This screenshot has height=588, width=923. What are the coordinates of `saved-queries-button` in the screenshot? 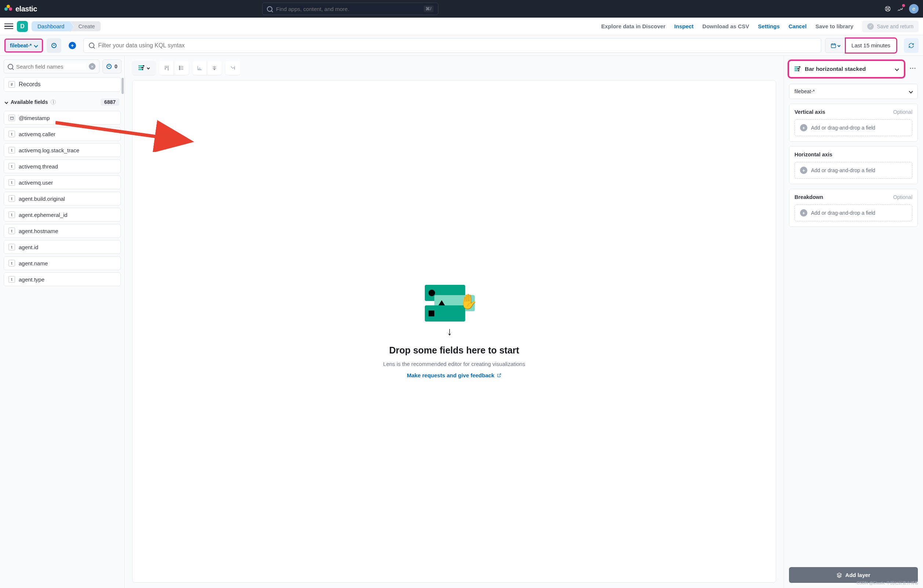 It's located at (54, 46).